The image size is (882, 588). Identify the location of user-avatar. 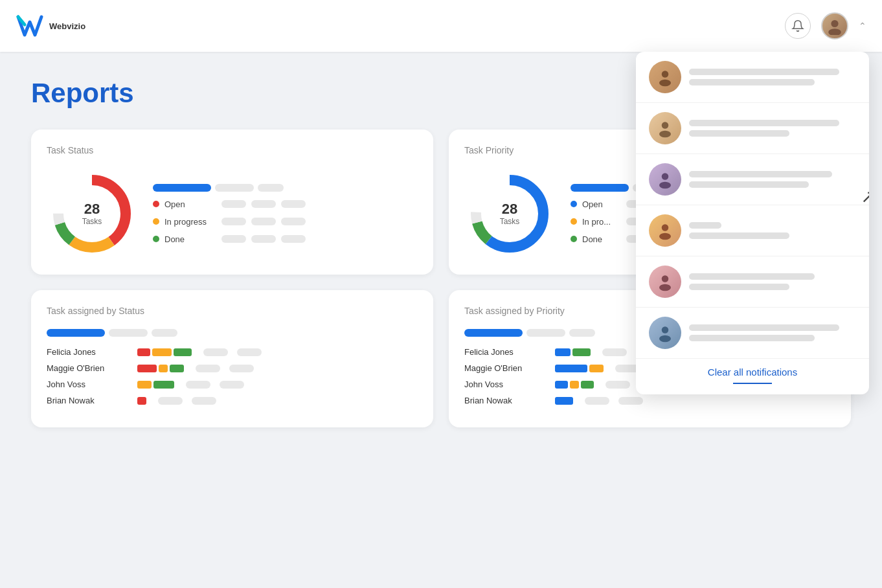
(835, 26).